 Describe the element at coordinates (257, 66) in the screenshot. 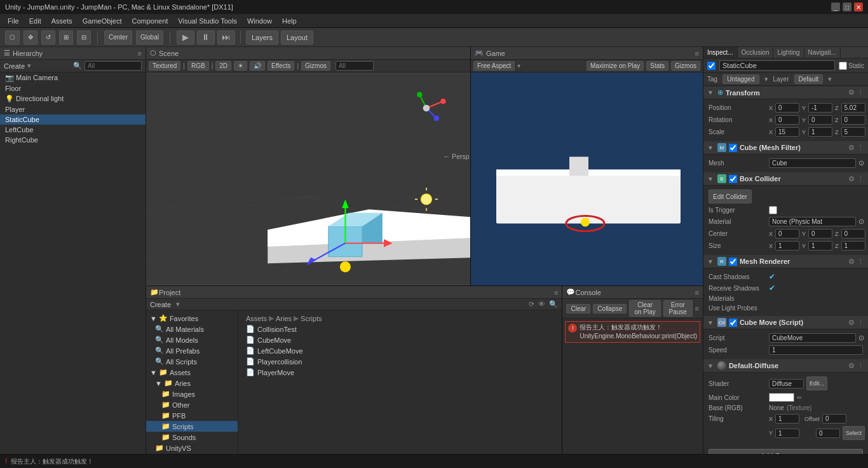

I see `scene-audio-btn: 🔊` at that location.